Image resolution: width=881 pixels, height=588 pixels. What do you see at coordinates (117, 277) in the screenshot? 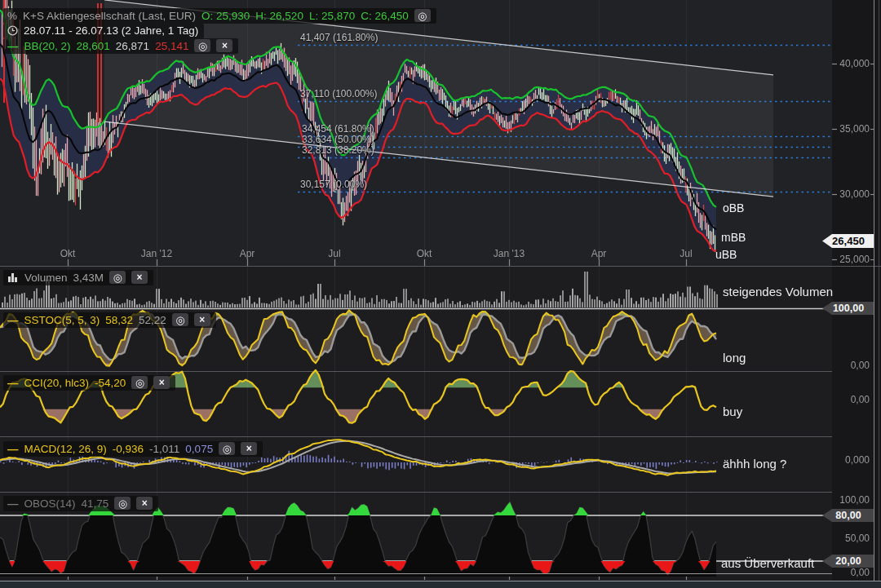
I see `volume-settings-button: ◎` at bounding box center [117, 277].